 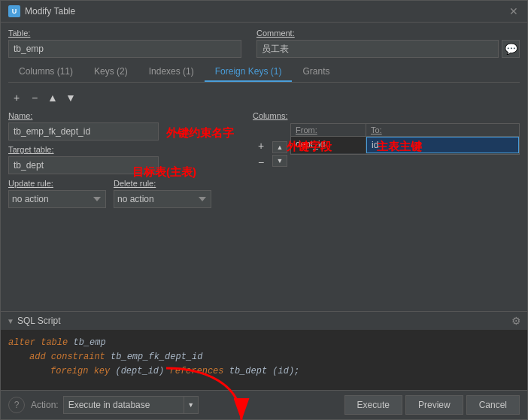 I want to click on delete-rule-group: Delete rule: no action cascade set null …, so click(x=162, y=194).